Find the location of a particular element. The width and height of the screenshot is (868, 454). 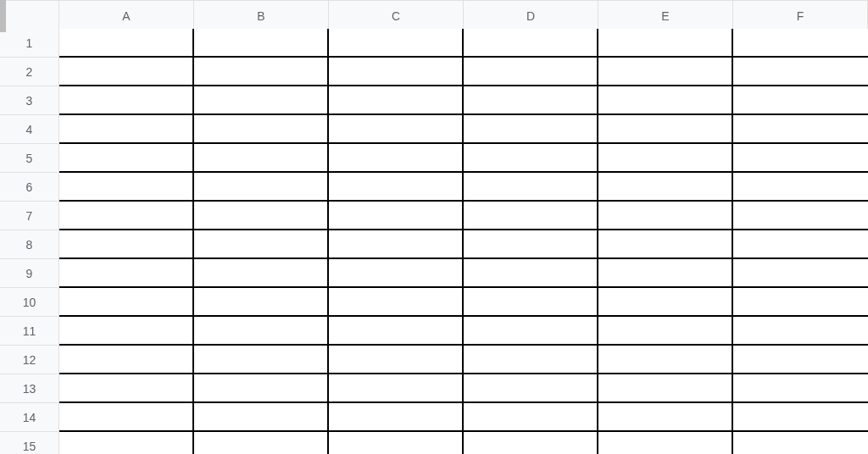

row-header: 13 is located at coordinates (30, 389).